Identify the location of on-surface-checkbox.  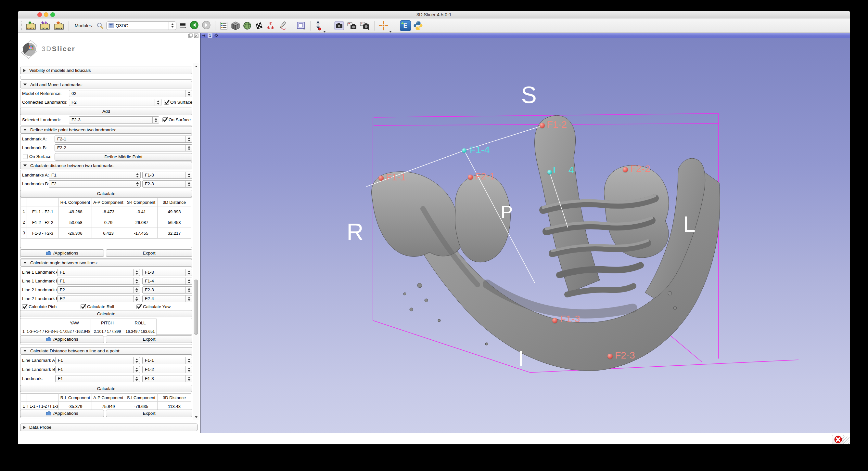
(166, 102).